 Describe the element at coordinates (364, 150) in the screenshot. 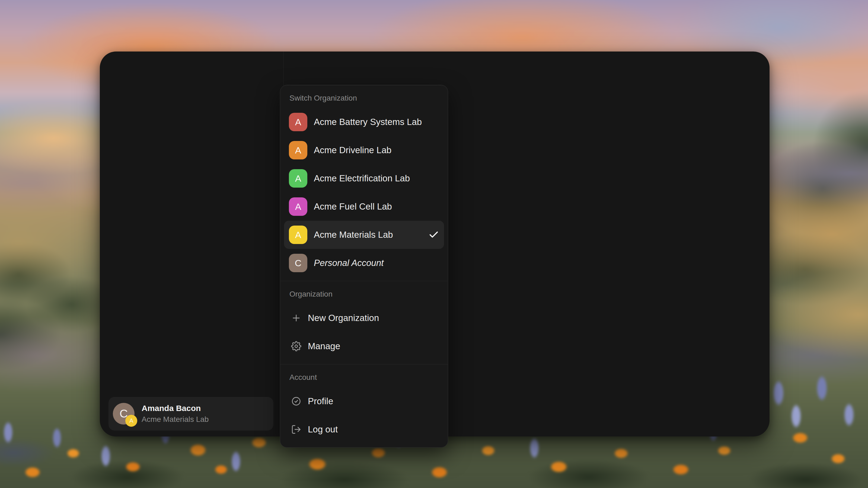

I see `menu-item-acme-driveline-lab: A Acme Driveline Lab` at that location.